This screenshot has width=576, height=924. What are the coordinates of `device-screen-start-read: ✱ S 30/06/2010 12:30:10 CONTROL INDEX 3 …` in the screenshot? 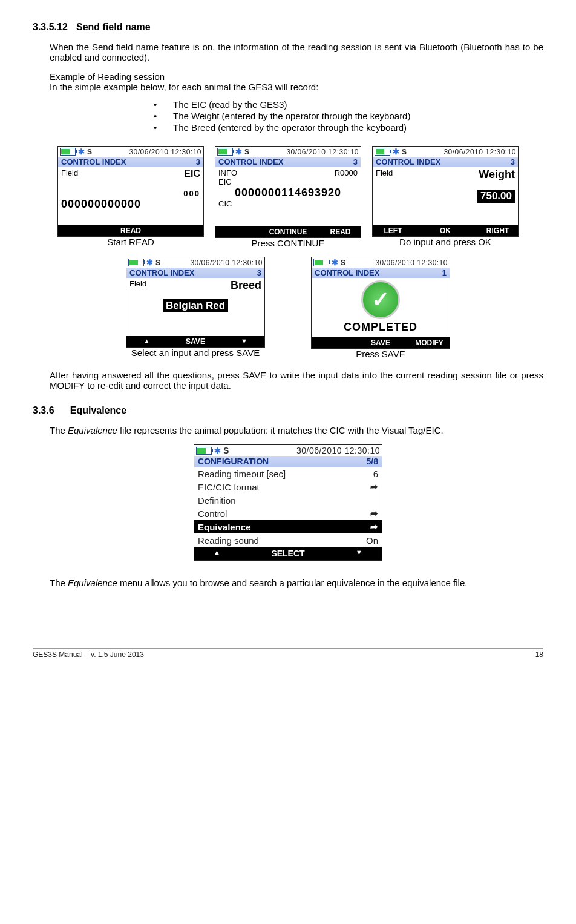 It's located at (131, 191).